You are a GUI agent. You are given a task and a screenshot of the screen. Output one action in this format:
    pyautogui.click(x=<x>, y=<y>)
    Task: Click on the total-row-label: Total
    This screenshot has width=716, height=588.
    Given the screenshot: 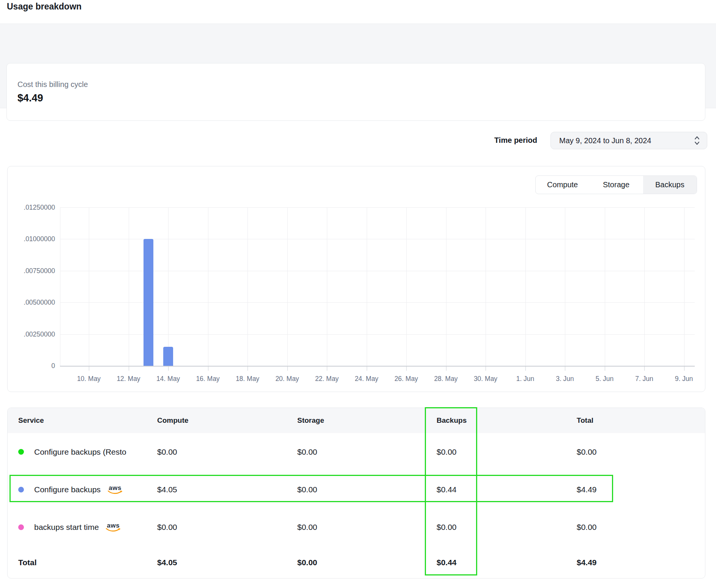 What is the action you would take?
    pyautogui.click(x=27, y=563)
    